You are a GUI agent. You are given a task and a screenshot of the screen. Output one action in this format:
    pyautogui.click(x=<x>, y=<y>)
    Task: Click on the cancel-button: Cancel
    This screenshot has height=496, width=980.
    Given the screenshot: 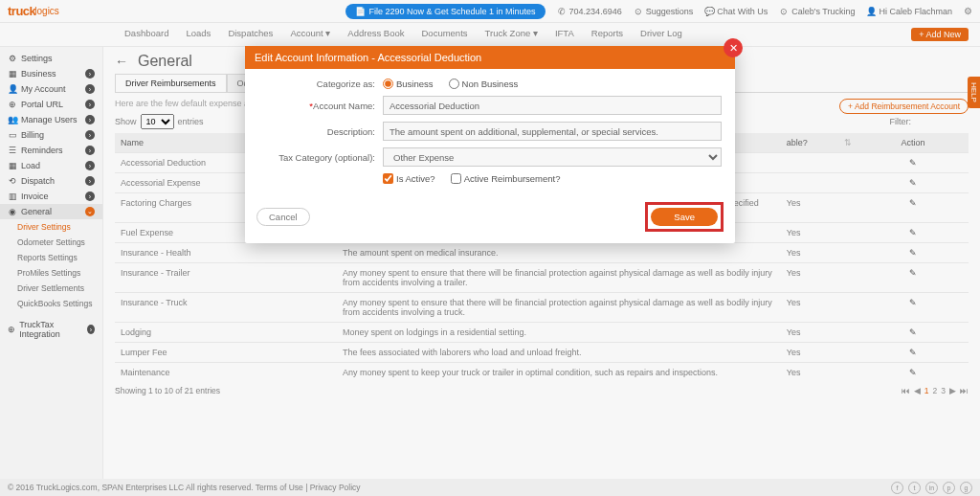 What is the action you would take?
    pyautogui.click(x=283, y=216)
    